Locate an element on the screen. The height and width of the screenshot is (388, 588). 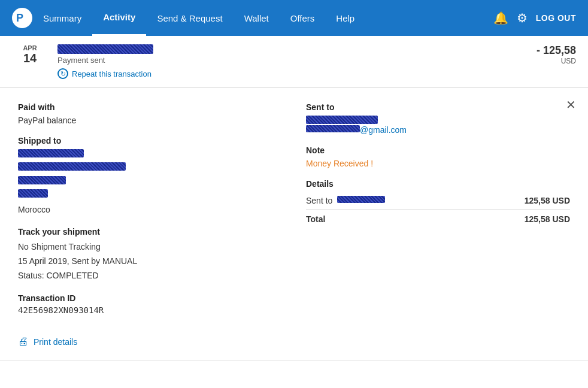
transaction-id-section: Transaction ID 42E56982XN093014R is located at coordinates (150, 304).